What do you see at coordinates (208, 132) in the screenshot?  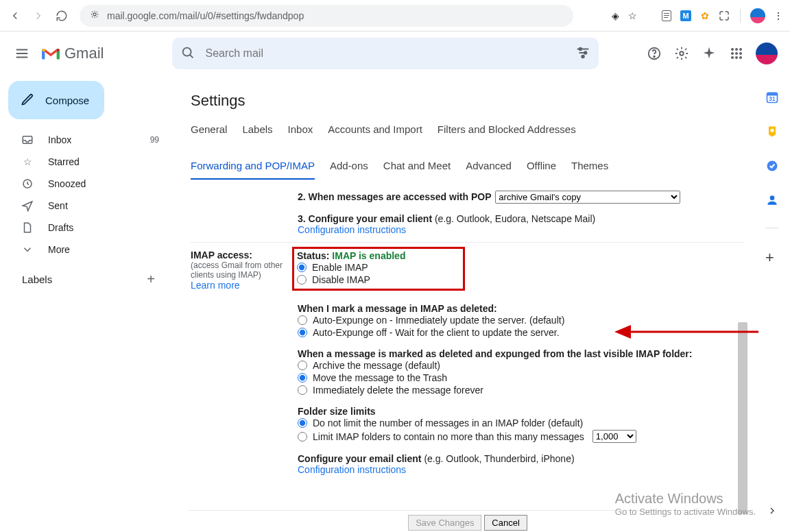 I see `tab-general: General` at bounding box center [208, 132].